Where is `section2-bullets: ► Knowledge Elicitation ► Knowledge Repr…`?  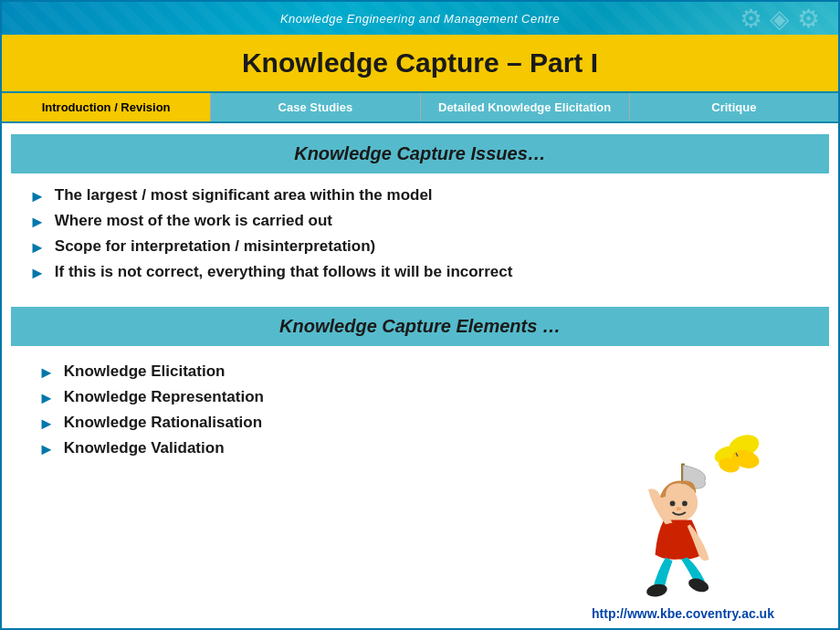 section2-bullets: ► Knowledge Elicitation ► Knowledge Repr… is located at coordinates (265, 414).